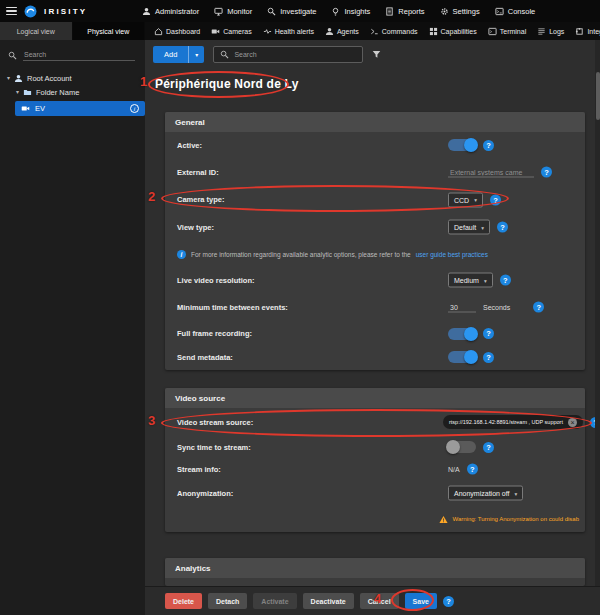 The image size is (600, 615). What do you see at coordinates (469, 228) in the screenshot?
I see `view-type-select: Default ▾` at bounding box center [469, 228].